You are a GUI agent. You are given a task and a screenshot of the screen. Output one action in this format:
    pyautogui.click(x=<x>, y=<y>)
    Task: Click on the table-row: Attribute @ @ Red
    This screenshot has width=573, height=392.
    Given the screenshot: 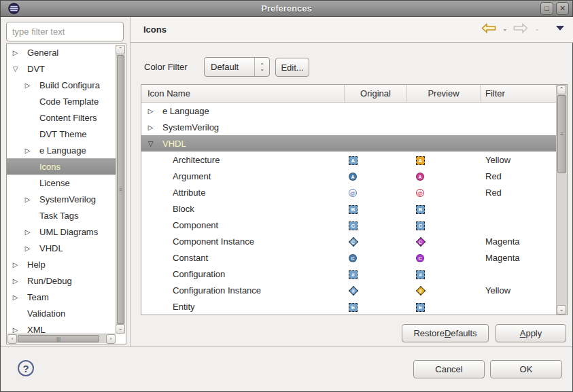 What is the action you would take?
    pyautogui.click(x=349, y=192)
    